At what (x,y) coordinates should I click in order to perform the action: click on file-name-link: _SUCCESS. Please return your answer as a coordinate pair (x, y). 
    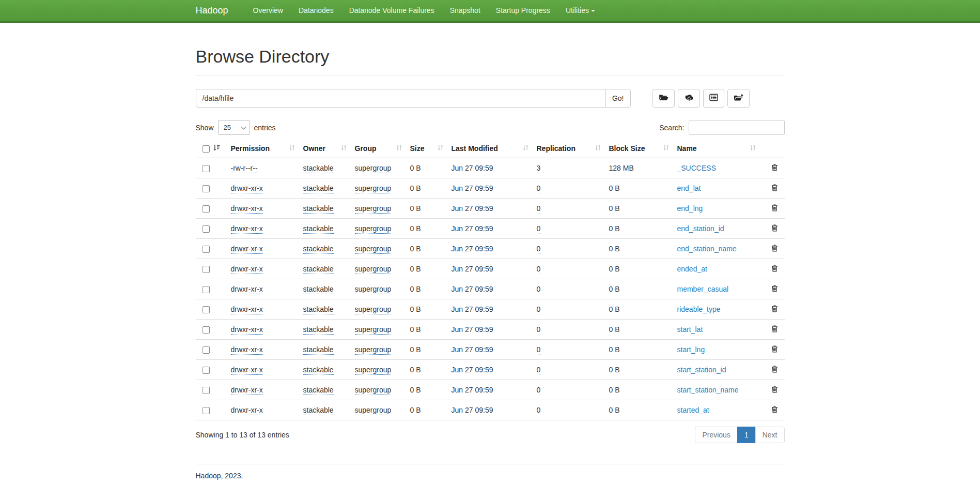
    Looking at the image, I should click on (696, 168).